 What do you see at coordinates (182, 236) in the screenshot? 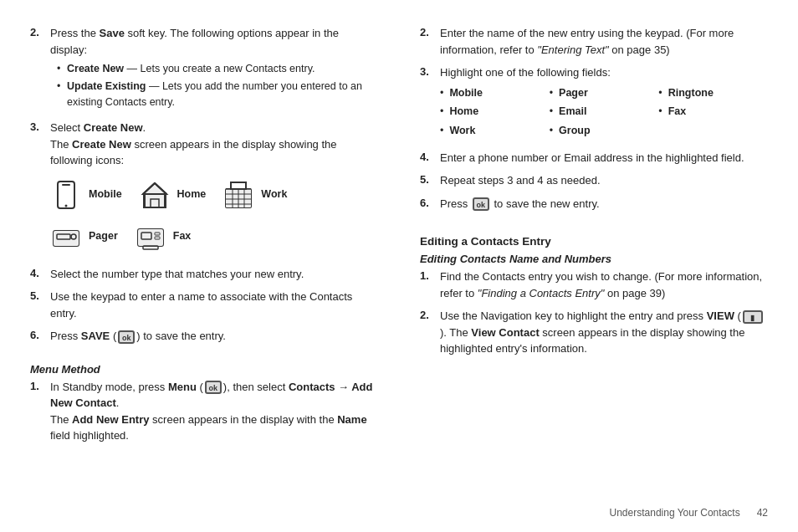
I see `fax-label: Fax` at bounding box center [182, 236].